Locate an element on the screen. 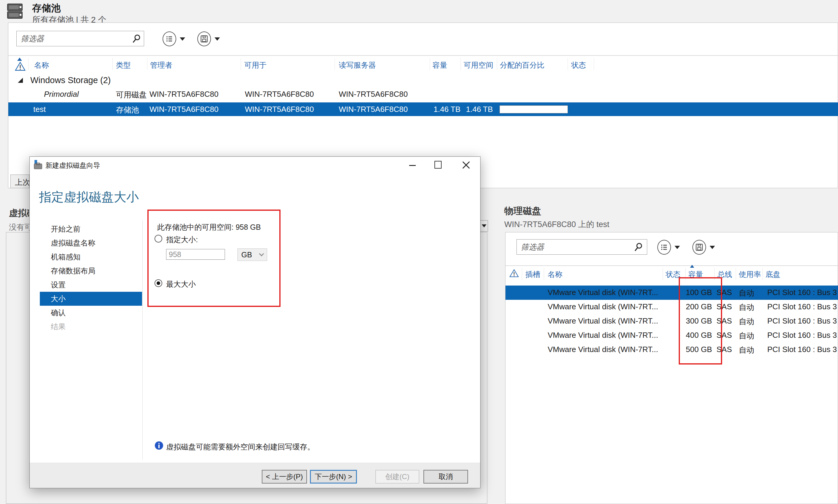 The width and height of the screenshot is (838, 504). info-text: 虚拟磁盘可能需要额外空间来创建回写缓存。 is located at coordinates (241, 447).